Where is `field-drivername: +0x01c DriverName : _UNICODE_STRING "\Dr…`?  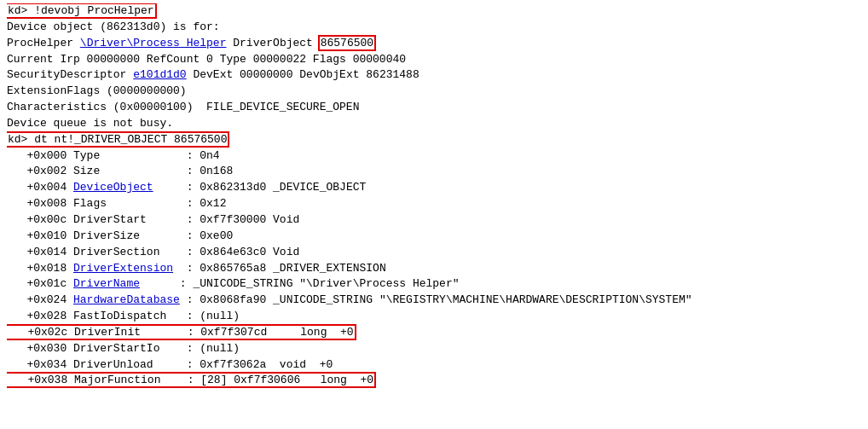 field-drivername: +0x01c DriverName : _UNICODE_STRING "\Dr… is located at coordinates (437, 285).